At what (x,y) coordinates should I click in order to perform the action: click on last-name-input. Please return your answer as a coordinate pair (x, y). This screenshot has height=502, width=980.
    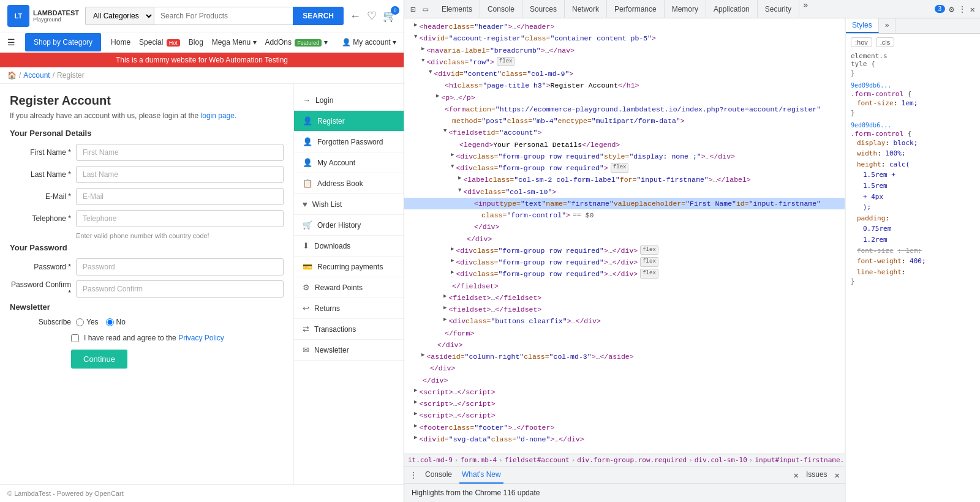
    Looking at the image, I should click on (180, 174).